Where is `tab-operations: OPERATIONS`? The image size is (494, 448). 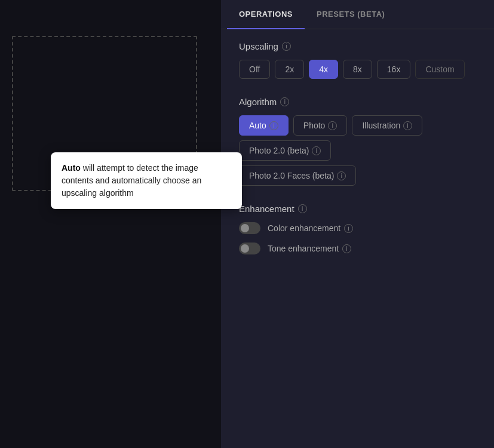 tab-operations: OPERATIONS is located at coordinates (266, 14).